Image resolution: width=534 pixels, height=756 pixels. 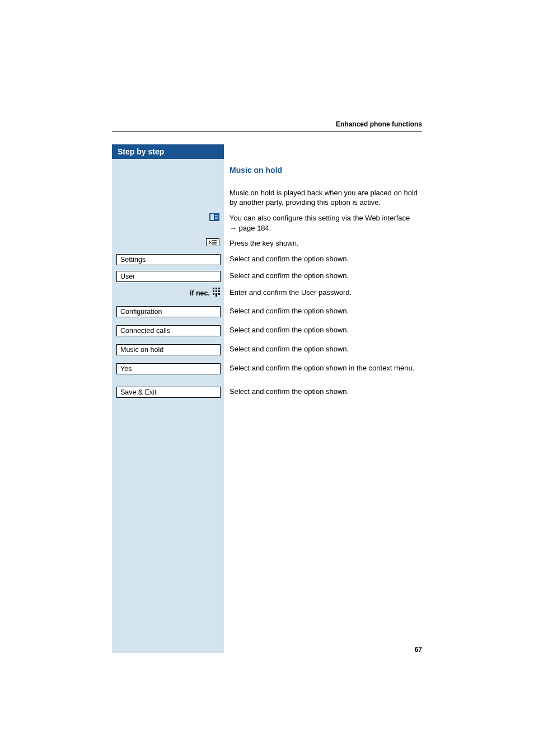 What do you see at coordinates (323, 198) in the screenshot?
I see `intro-text: Music on hold is played back when you ar…` at bounding box center [323, 198].